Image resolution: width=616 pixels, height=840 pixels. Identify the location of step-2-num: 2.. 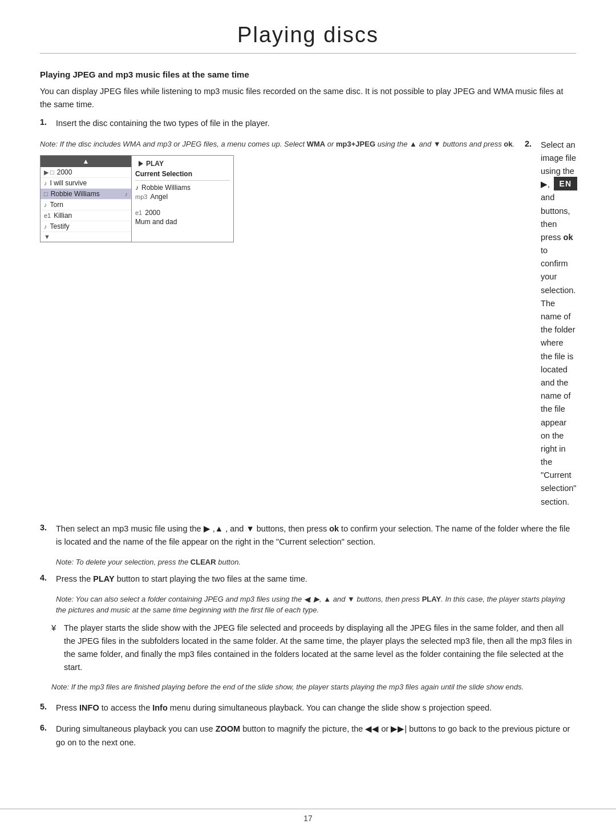
(533, 144).